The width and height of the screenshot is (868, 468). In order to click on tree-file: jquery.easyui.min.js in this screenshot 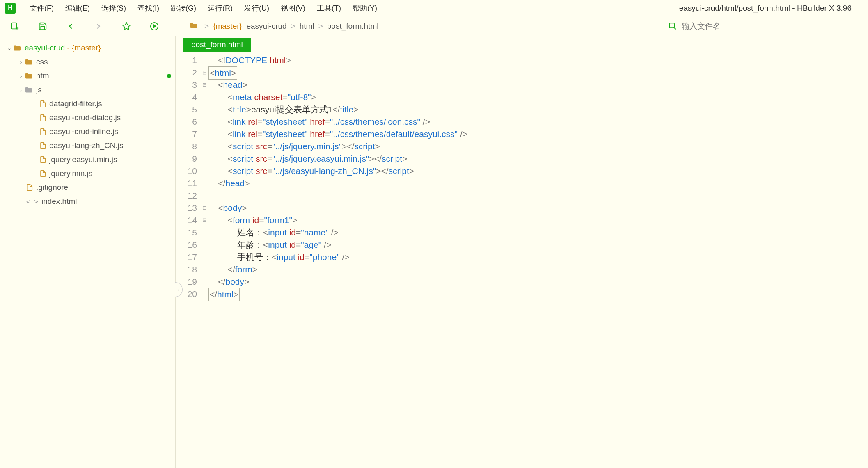, I will do `click(88, 160)`.